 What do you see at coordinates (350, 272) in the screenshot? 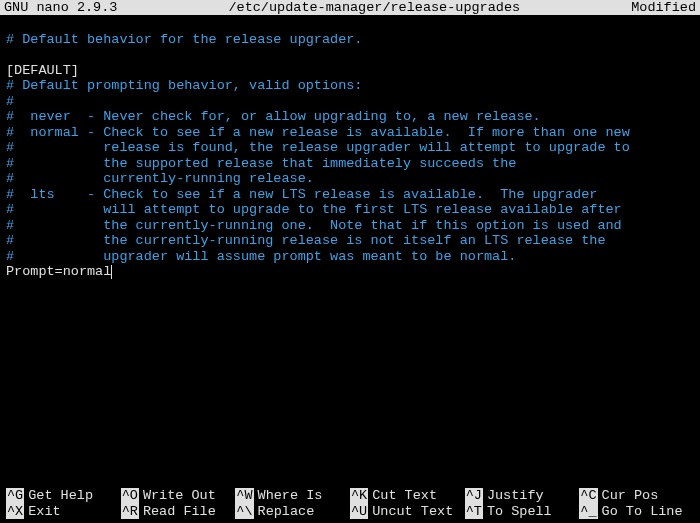
I see `editor-line: Prompt=normal` at bounding box center [350, 272].